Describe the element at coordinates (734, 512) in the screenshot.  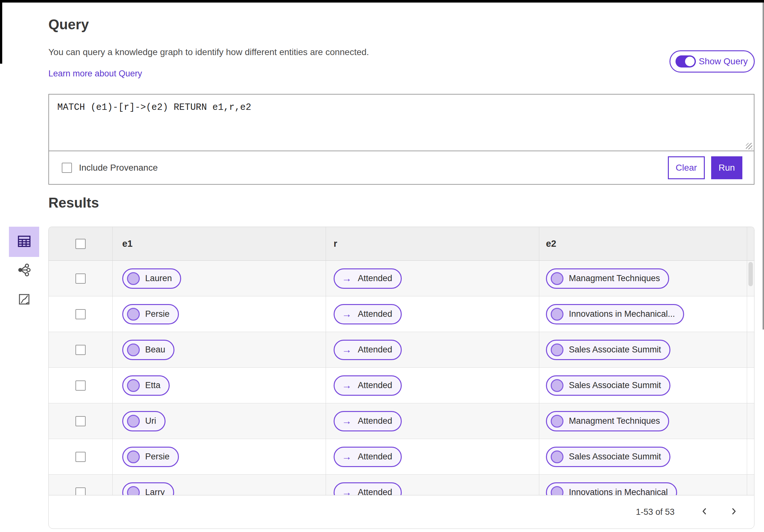
I see `chevron-right-icon` at that location.